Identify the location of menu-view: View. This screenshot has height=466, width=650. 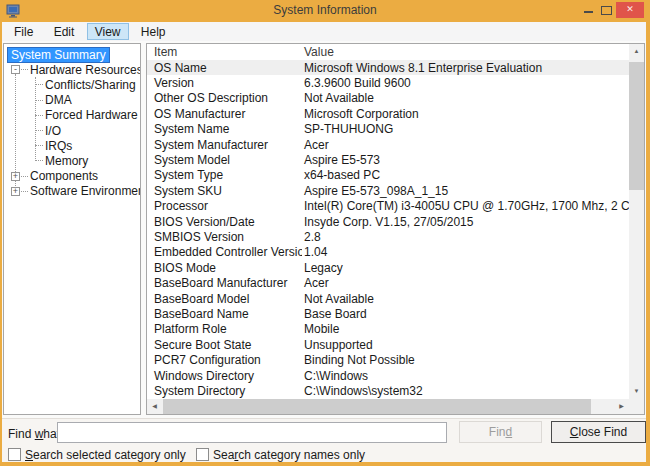
(108, 32).